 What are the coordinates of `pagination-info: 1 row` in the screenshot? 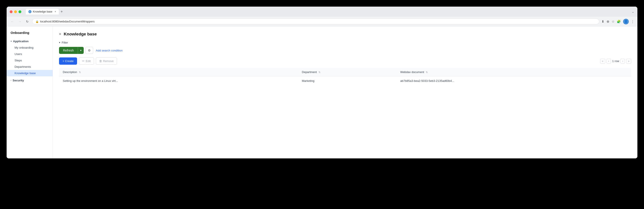 It's located at (616, 61).